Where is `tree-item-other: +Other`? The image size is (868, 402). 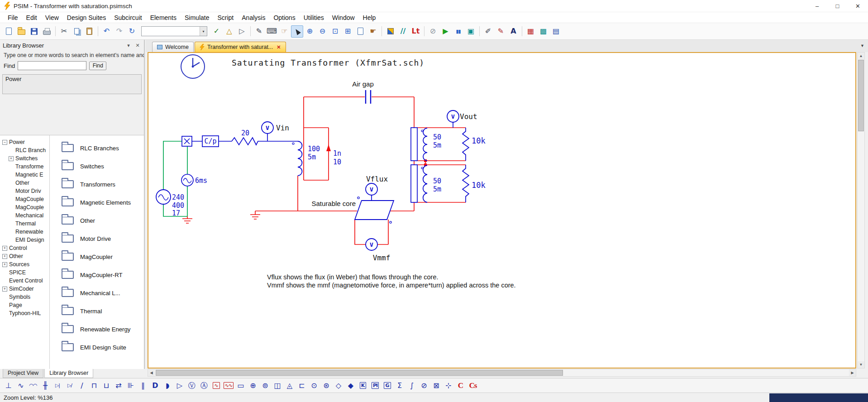 tree-item-other: +Other is located at coordinates (24, 256).